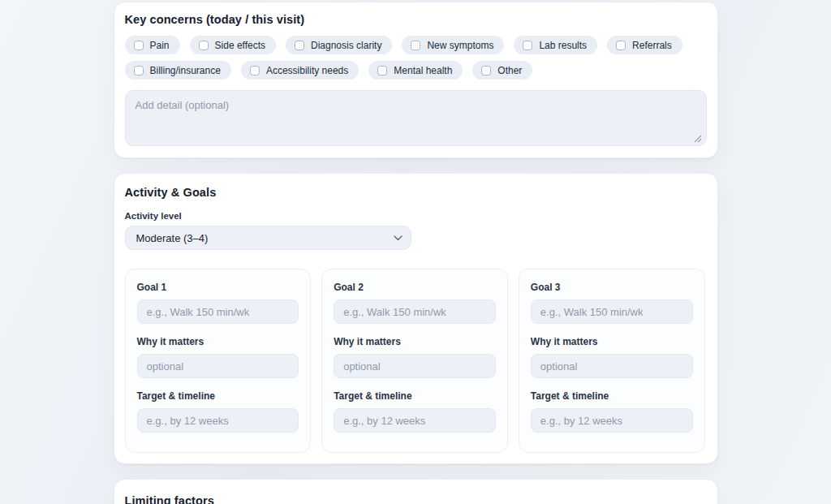 The height and width of the screenshot is (504, 831). Describe the element at coordinates (510, 71) in the screenshot. I see `chip-label: Other` at that location.